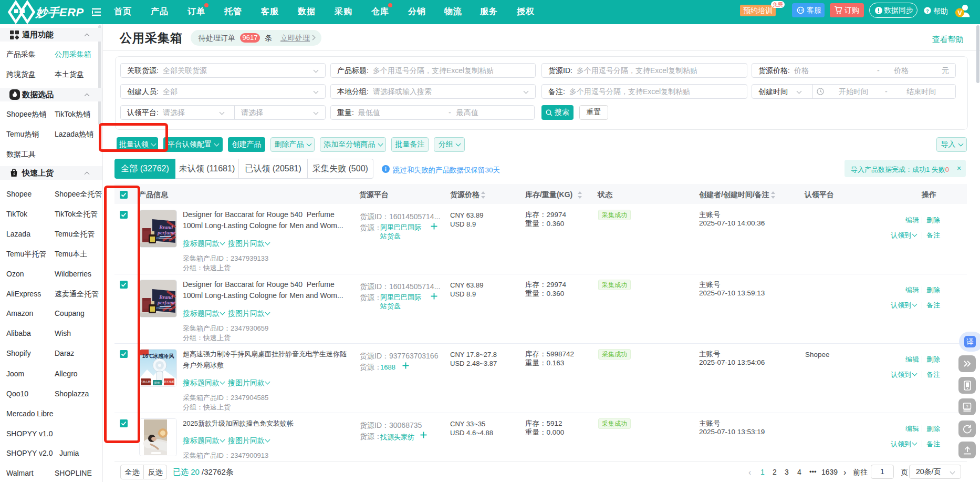 The width and height of the screenshot is (980, 482). Describe the element at coordinates (169, 382) in the screenshot. I see `svg-text: 超长续航` at that location.